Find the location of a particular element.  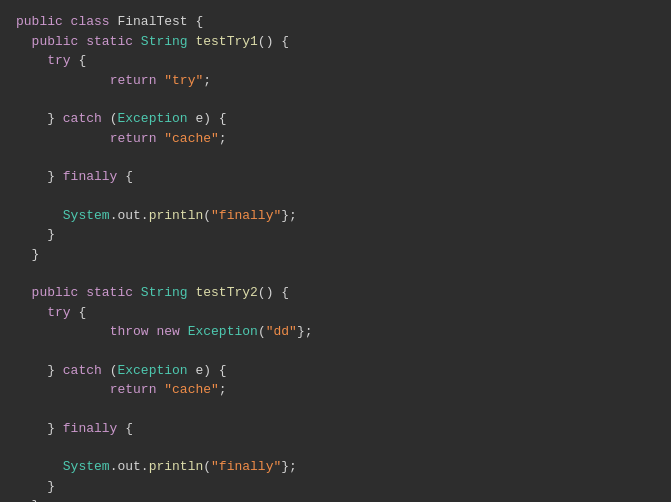

code-line: public static String testTry1() { is located at coordinates (336, 42).